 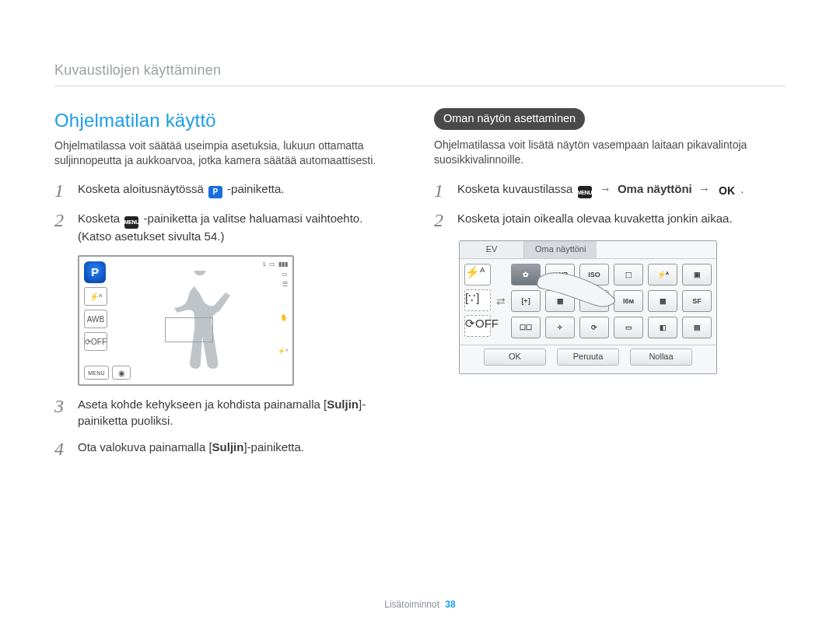 I want to click on step-text: Kosketa aloitusnäytössä, so click(x=142, y=188).